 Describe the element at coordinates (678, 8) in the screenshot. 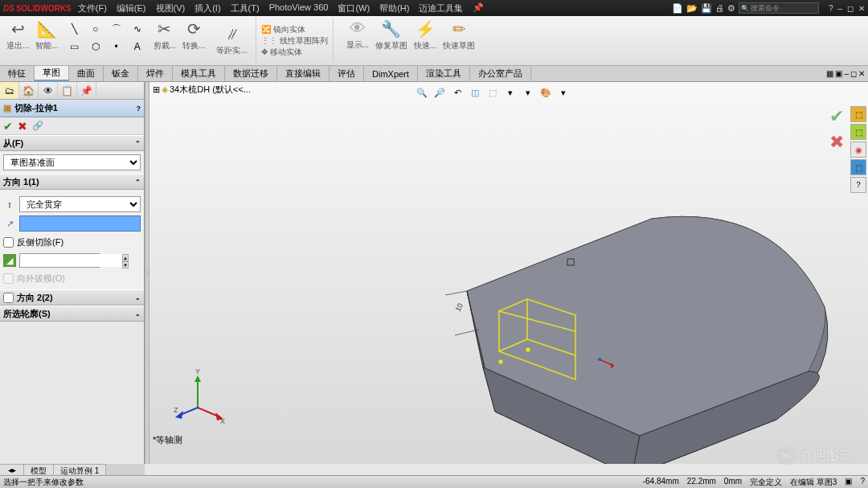

I see `new-icon: 📄` at that location.